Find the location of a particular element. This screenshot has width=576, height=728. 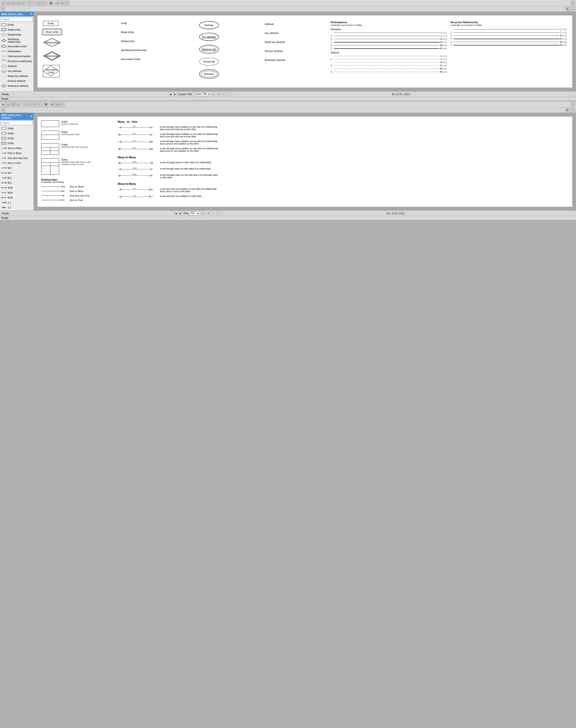

toolbar2-grid-btn: ⊞ is located at coordinates (567, 9).